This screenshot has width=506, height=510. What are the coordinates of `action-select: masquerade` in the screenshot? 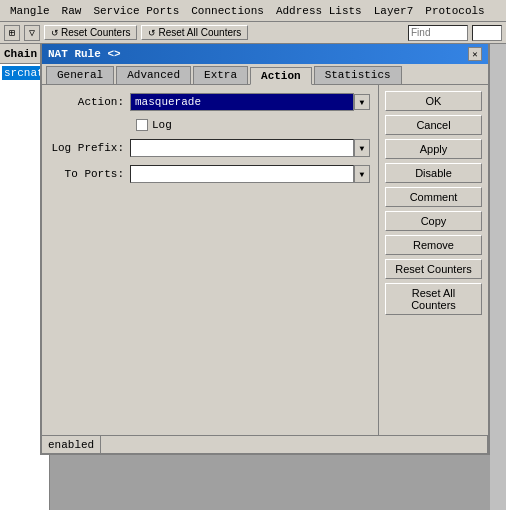 It's located at (242, 102).